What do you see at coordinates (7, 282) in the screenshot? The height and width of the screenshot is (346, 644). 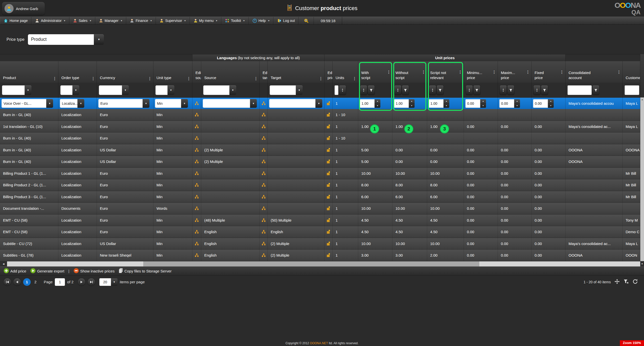 I see `first-page-button` at bounding box center [7, 282].